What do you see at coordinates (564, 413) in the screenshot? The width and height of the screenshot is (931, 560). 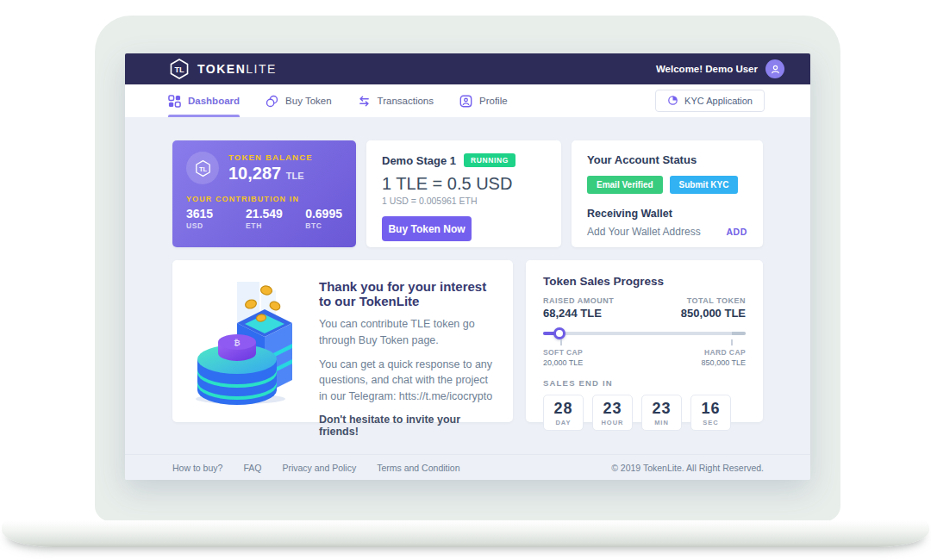 I see `countdown-days: 28 DAY` at bounding box center [564, 413].